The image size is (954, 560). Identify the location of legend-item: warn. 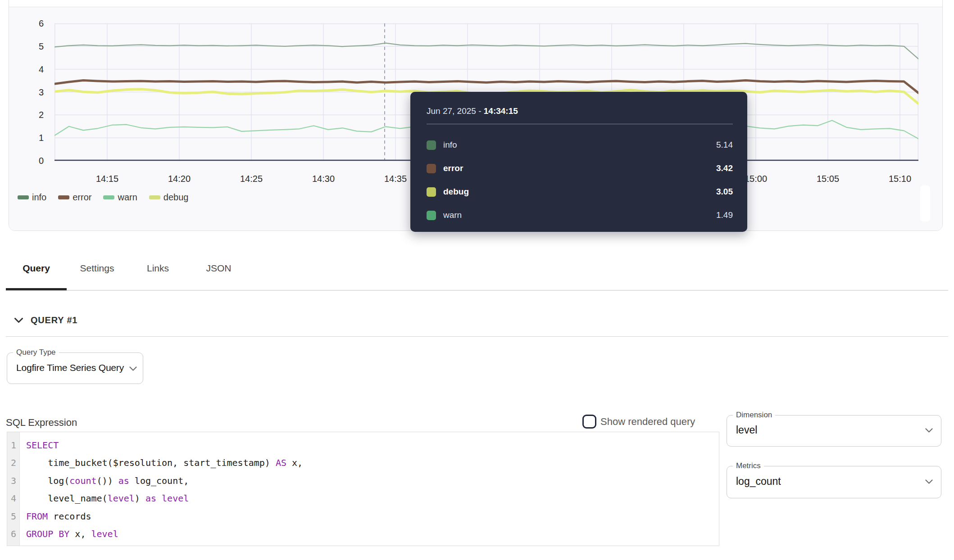
(120, 197).